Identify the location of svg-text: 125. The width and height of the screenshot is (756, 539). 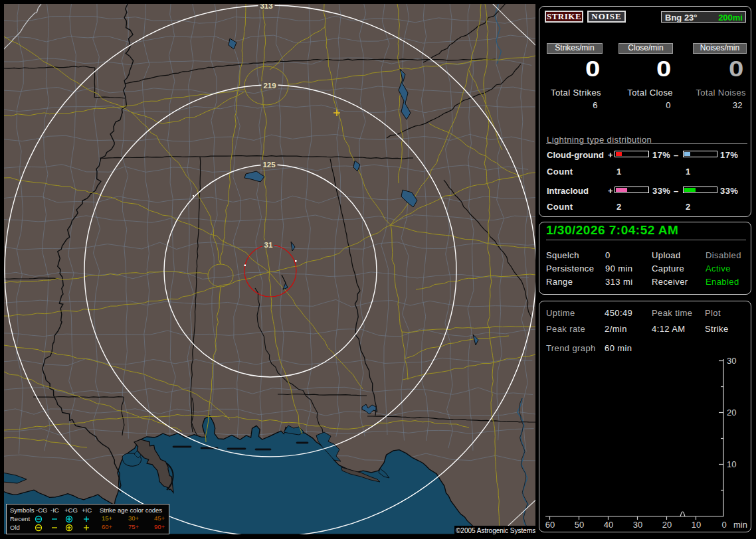
(269, 165).